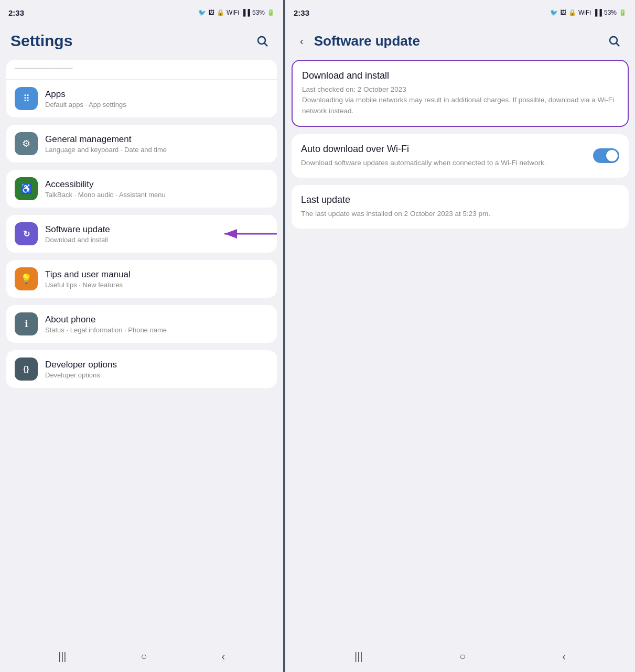 This screenshot has height=672, width=635. I want to click on left-page-header: Settings, so click(142, 42).